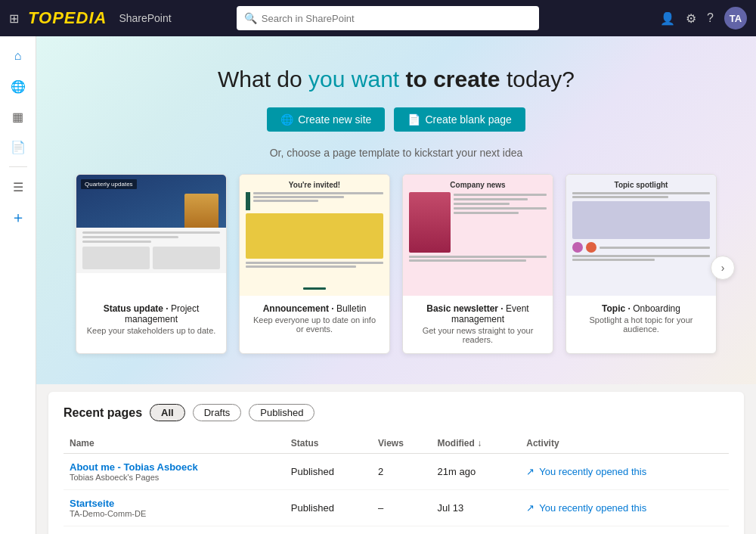 The image size is (756, 534). Describe the element at coordinates (326, 120) in the screenshot. I see `create-new-site-button: 🌐 Create new site` at that location.